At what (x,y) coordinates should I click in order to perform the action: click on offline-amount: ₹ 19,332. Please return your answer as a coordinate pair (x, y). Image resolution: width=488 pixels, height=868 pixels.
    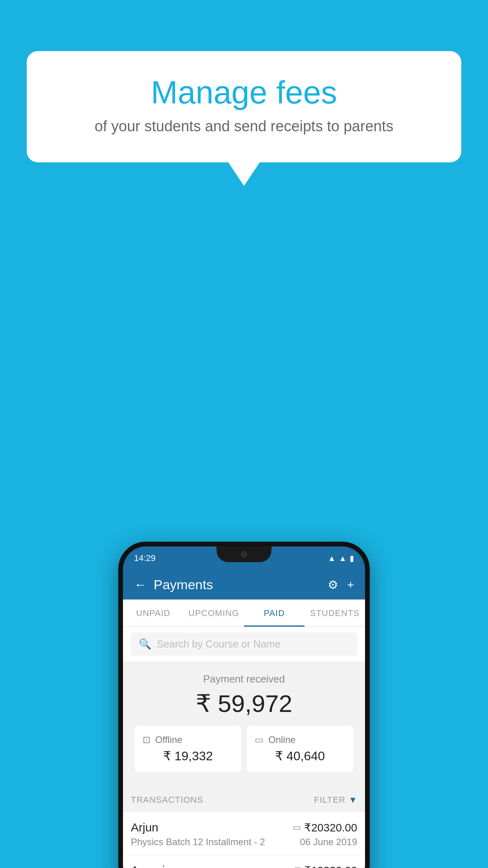
    Looking at the image, I should click on (188, 756).